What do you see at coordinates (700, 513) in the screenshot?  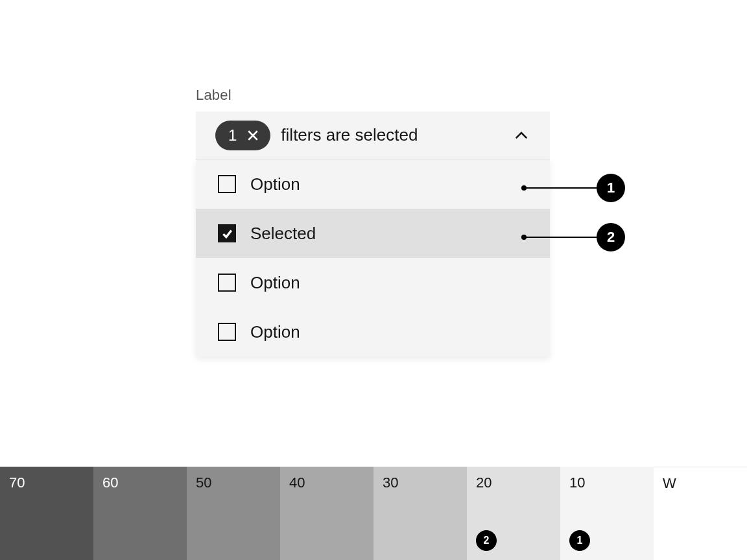 I see `swatch-w: W` at bounding box center [700, 513].